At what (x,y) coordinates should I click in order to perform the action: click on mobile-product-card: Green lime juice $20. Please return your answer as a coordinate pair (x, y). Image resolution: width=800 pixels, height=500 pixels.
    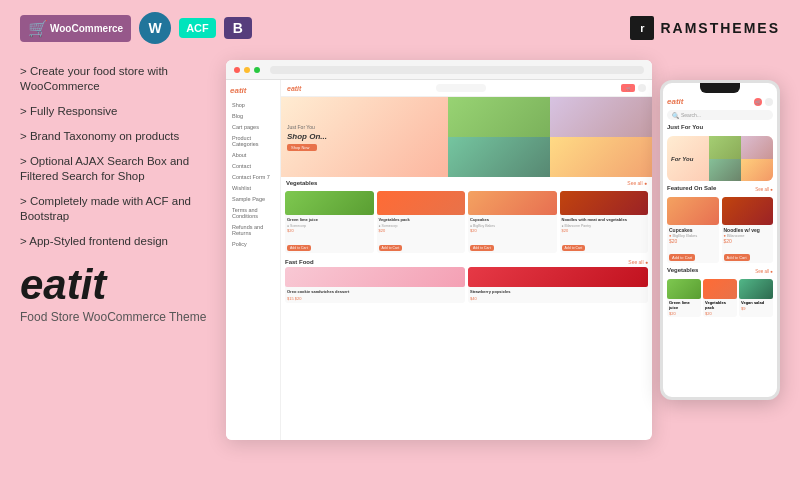
    Looking at the image, I should click on (684, 298).